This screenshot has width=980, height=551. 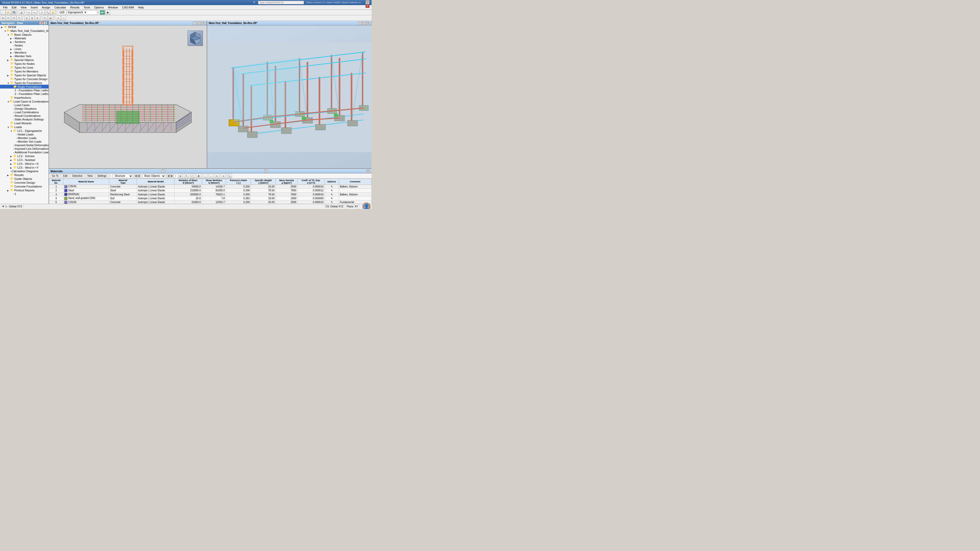 I want to click on bt-icon-3: 📋, so click(x=192, y=176).